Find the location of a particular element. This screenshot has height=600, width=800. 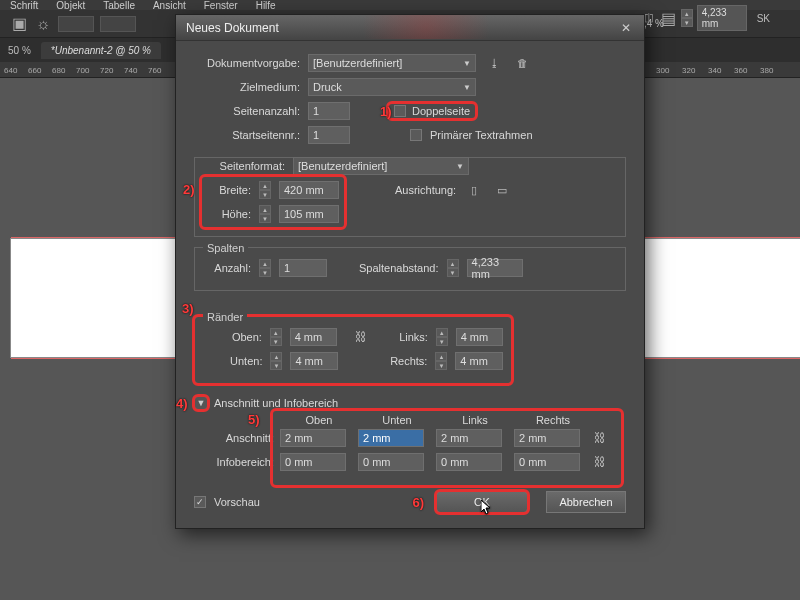

margin-left-input: 4 mm is located at coordinates (480, 337).